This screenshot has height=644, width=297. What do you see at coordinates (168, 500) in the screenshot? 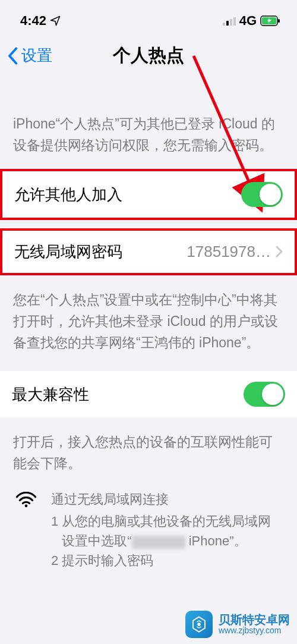
I see `wifi-help-title: 通过无线局域网连接` at bounding box center [168, 500].